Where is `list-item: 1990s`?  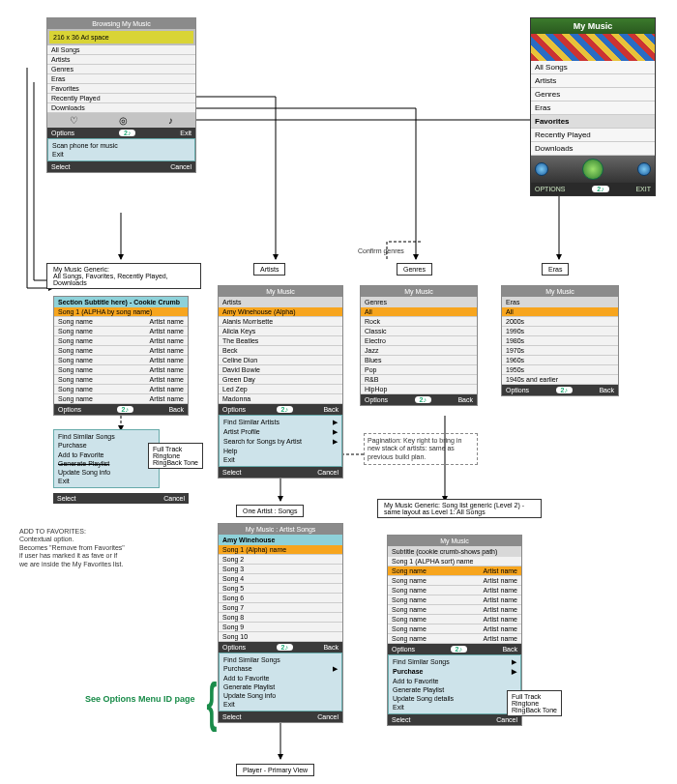
list-item: 1990s is located at coordinates (560, 332).